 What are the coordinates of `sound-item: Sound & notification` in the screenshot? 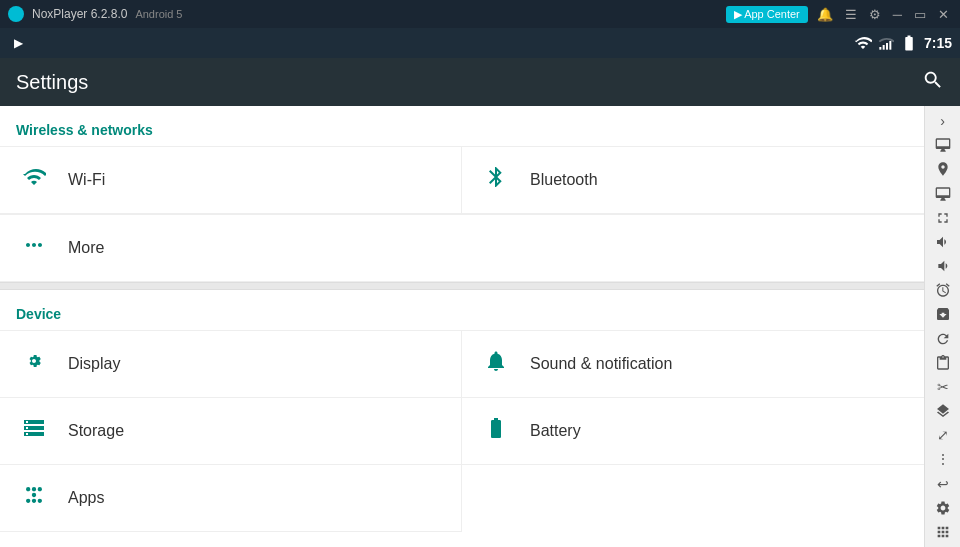 It's located at (693, 364).